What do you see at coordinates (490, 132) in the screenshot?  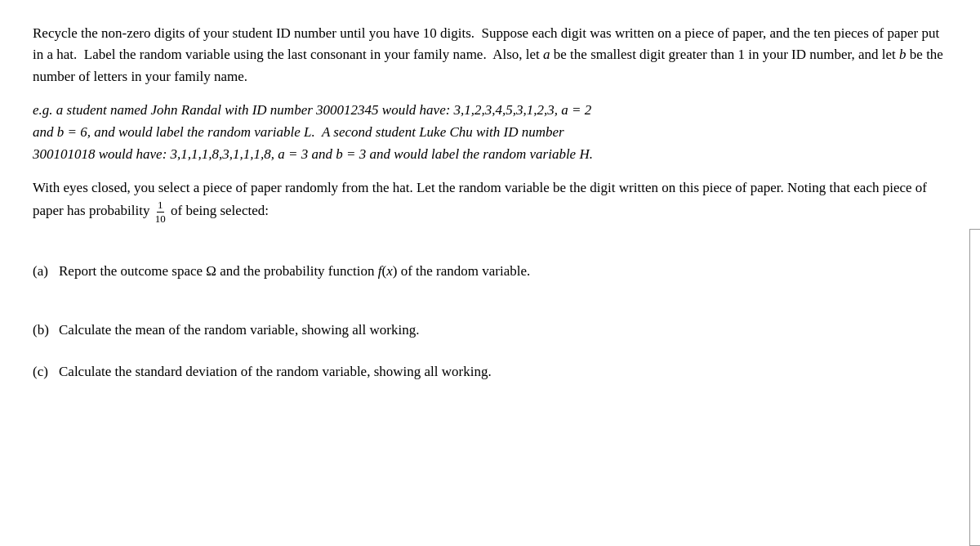 I see `example-line2: and b = 6, and would label the random va…` at bounding box center [490, 132].